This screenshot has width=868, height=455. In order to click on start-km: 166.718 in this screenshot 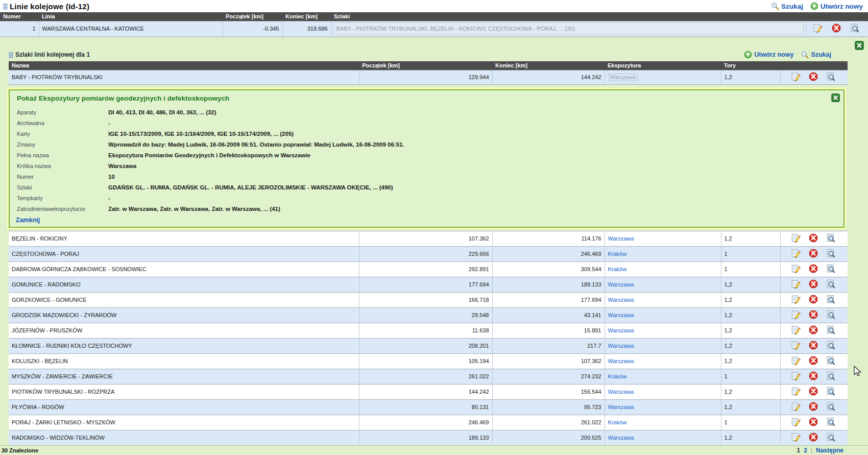, I will do `click(426, 300)`.